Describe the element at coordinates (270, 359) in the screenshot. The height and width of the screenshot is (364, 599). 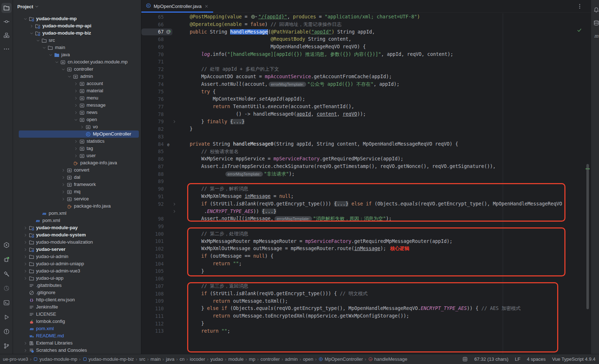
I see `breadcrumb-item: controller` at that location.